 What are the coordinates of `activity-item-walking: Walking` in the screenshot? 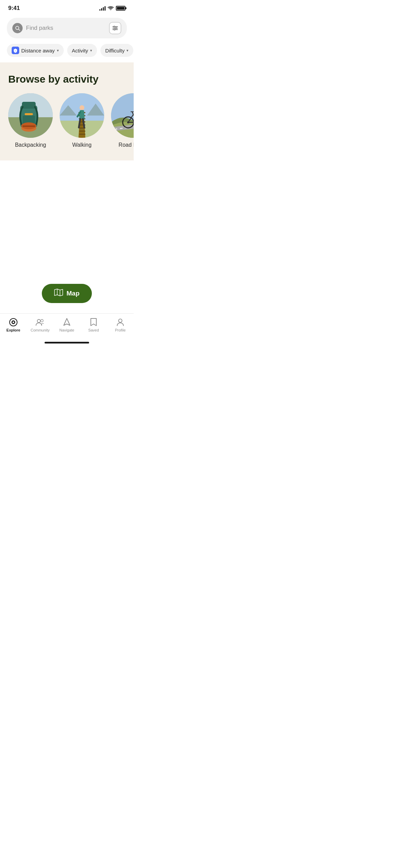 It's located at (82, 121).